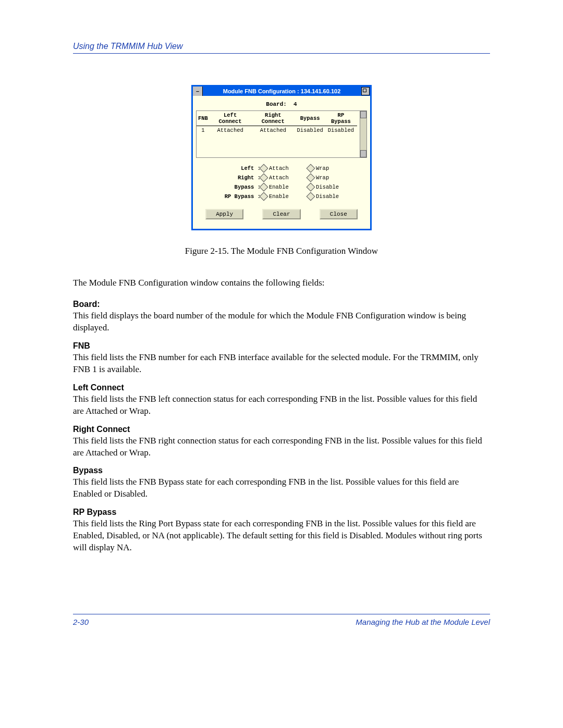 The image size is (563, 728). What do you see at coordinates (327, 196) in the screenshot?
I see `rp-disable-text: Disable` at bounding box center [327, 196].